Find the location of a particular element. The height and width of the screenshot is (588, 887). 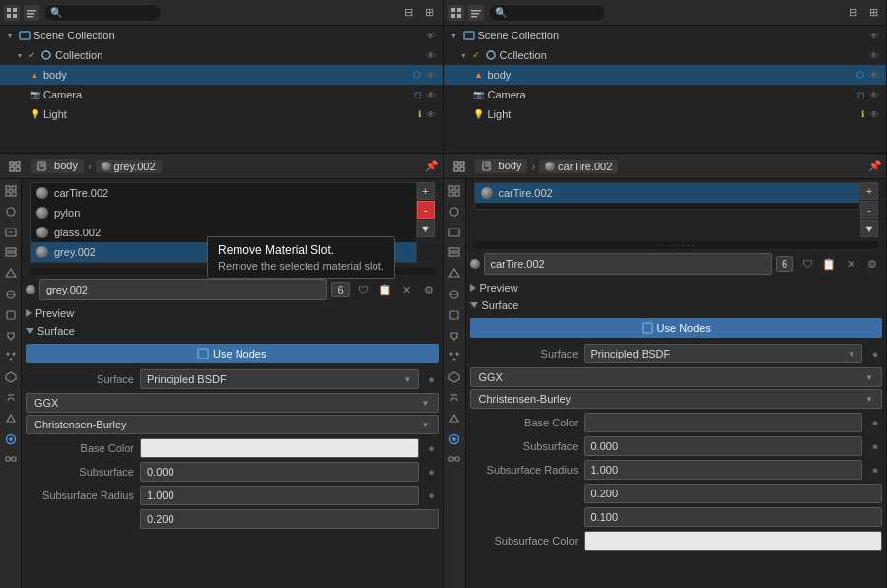

left-remove-slot-btn: - is located at coordinates (426, 210).